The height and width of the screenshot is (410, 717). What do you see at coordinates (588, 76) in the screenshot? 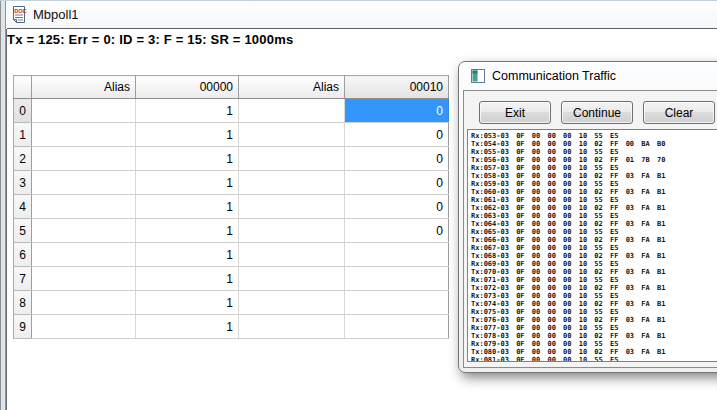
I see `dialog-titlebar: Communication Traffic` at bounding box center [588, 76].